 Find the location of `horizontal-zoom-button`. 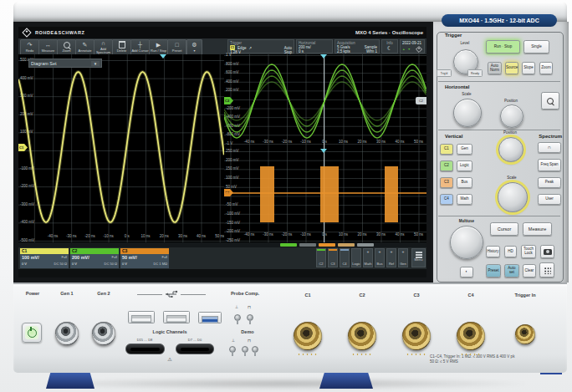

horizontal-zoom-button is located at coordinates (550, 100).